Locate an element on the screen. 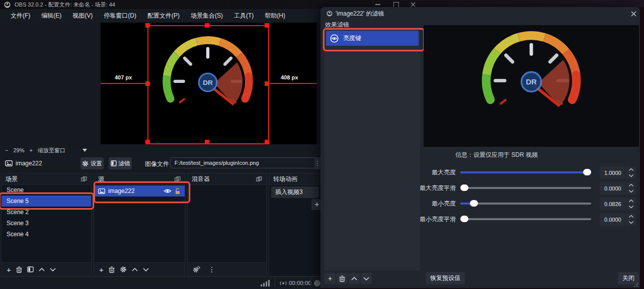 The width and height of the screenshot is (644, 289). filter-list: 亮度键 is located at coordinates (372, 150).